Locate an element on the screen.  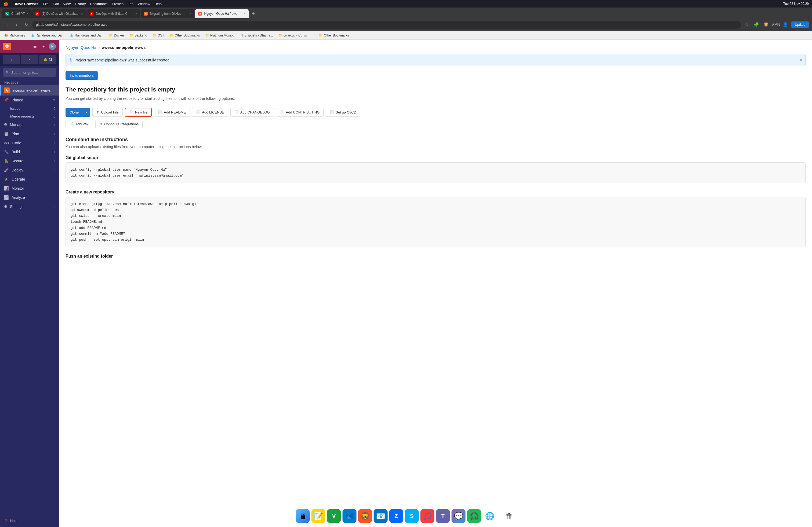
monitor-icon: 📊 is located at coordinates (6, 189).